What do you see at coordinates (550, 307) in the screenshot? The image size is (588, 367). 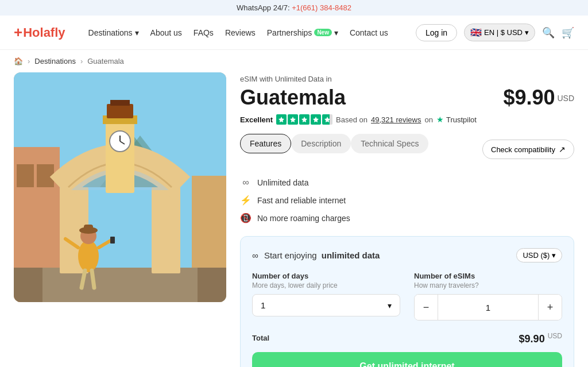 I see `esims-increase-button: +` at bounding box center [550, 307].